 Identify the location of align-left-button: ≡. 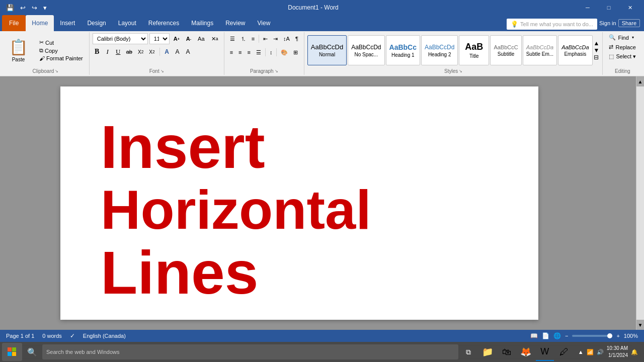
(231, 52).